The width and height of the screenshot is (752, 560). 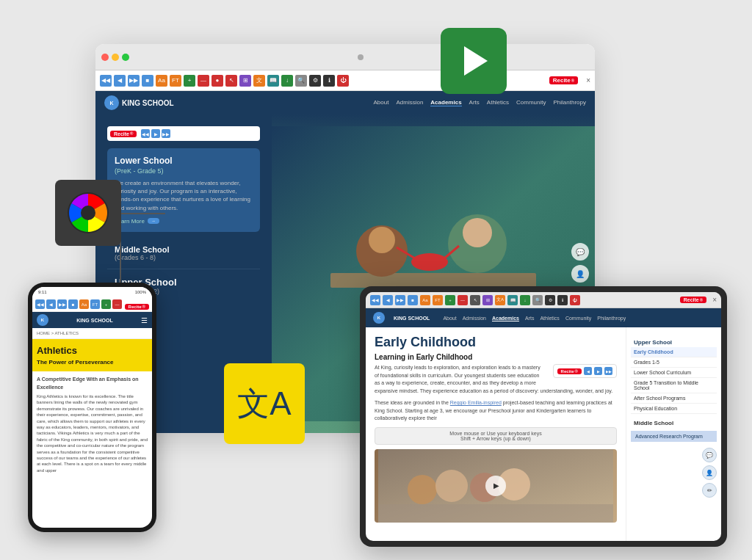 What do you see at coordinates (449, 319) in the screenshot?
I see `tab-nav-about: About` at bounding box center [449, 319].